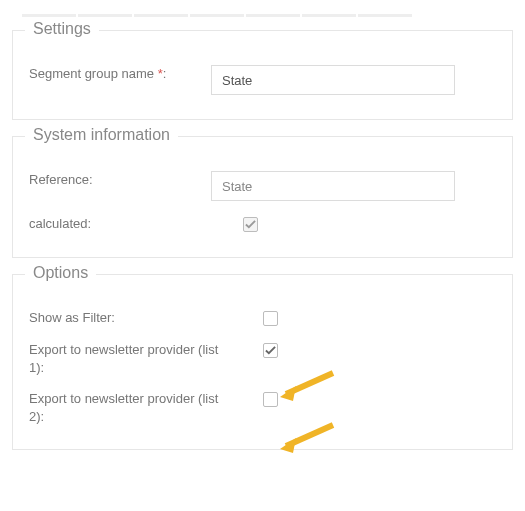 The width and height of the screenshot is (525, 511). I want to click on export-list2-label: Export to newsletter provider (list 2):, so click(134, 408).